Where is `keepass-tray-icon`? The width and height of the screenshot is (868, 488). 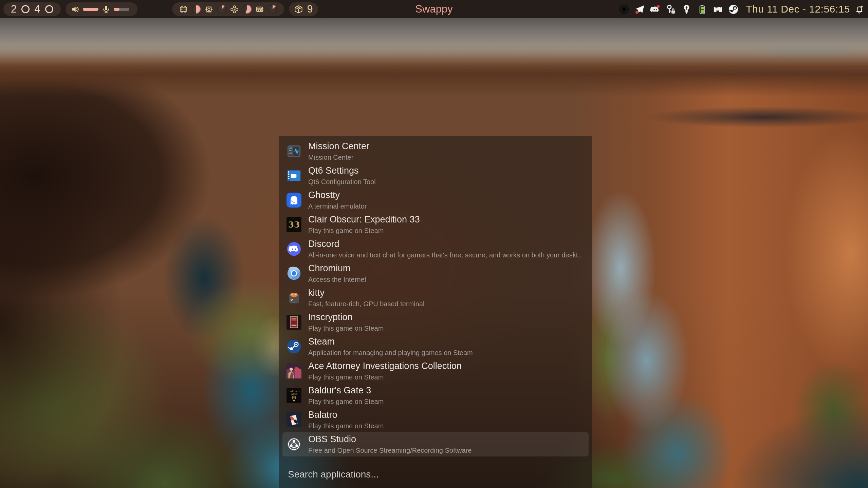 keepass-tray-icon is located at coordinates (671, 9).